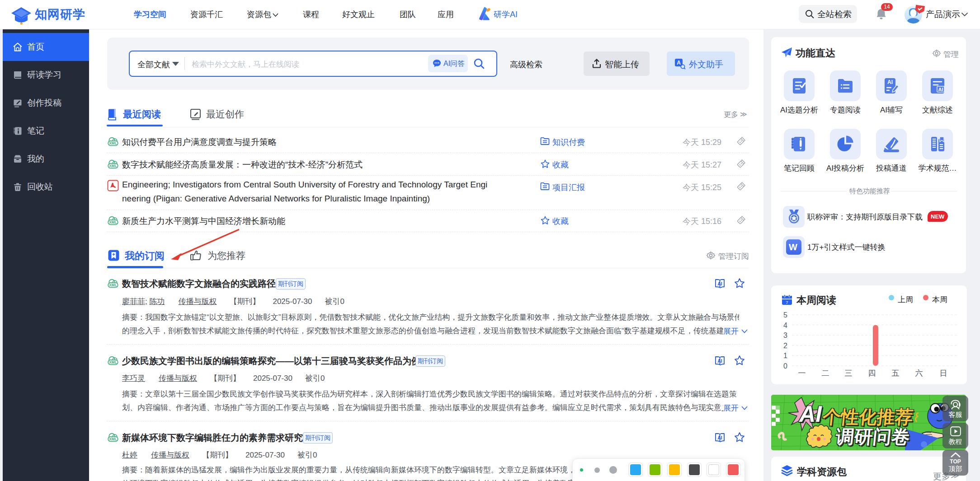 This screenshot has height=481, width=980. I want to click on svg-text: 三, so click(849, 373).